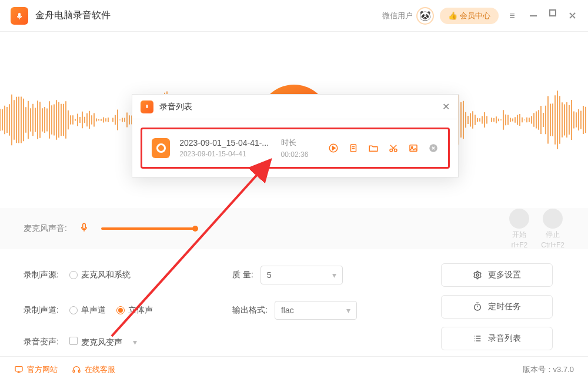 The image size is (588, 382). What do you see at coordinates (106, 275) in the screenshot?
I see `source-option-text: 麦克风和系统` at bounding box center [106, 275].